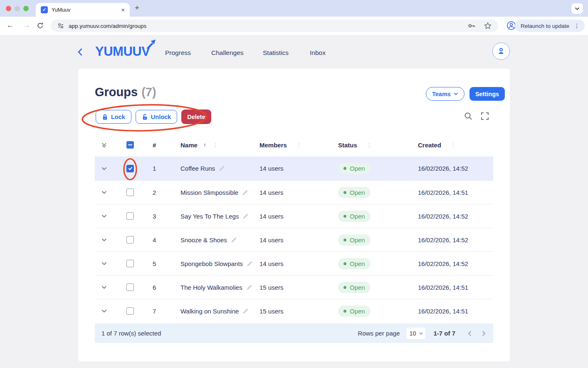  Describe the element at coordinates (151, 44) in the screenshot. I see `logo-arrow-icon` at that location.